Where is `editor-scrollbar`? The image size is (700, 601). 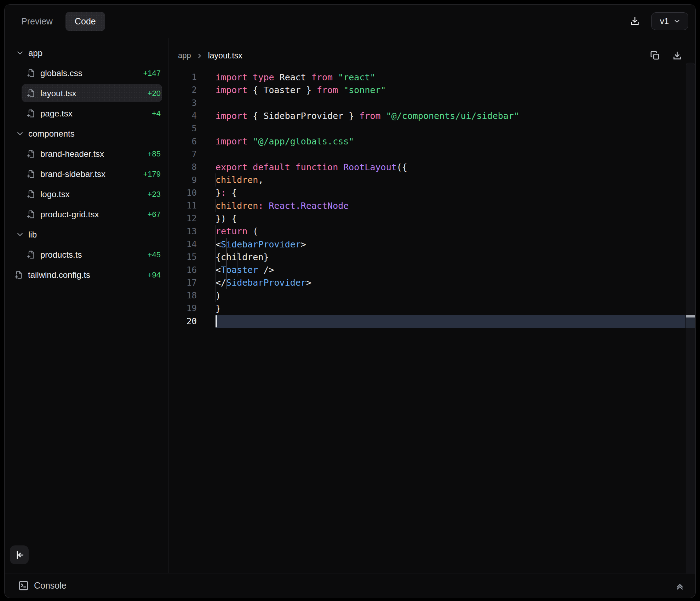 editor-scrollbar is located at coordinates (690, 319).